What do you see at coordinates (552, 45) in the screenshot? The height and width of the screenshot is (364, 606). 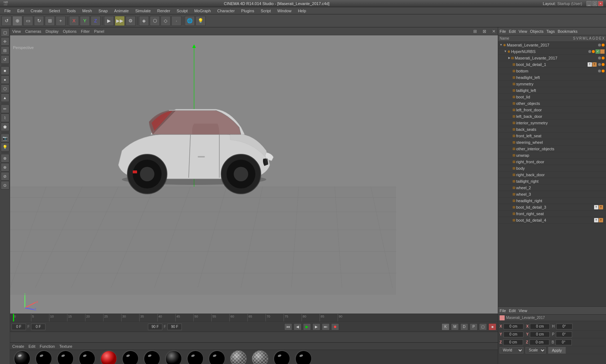 I see `obj-row: ▼⊕Maserati_Levante_2017` at bounding box center [552, 45].